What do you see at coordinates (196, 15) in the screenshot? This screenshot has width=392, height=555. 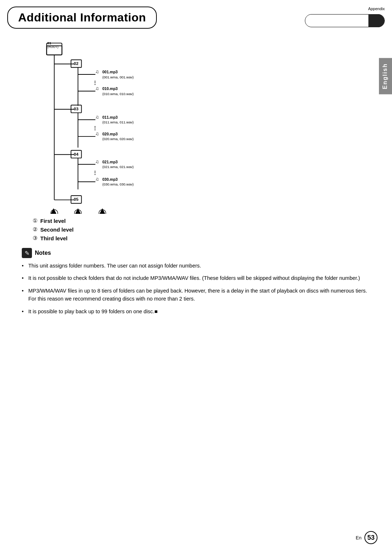 I see `page-header: Additional Information Appendix` at bounding box center [196, 15].